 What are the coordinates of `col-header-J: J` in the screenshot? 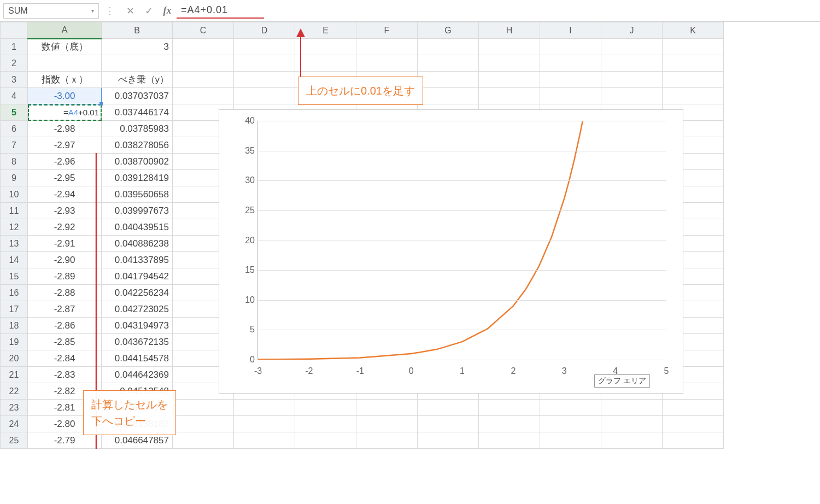 It's located at (632, 31).